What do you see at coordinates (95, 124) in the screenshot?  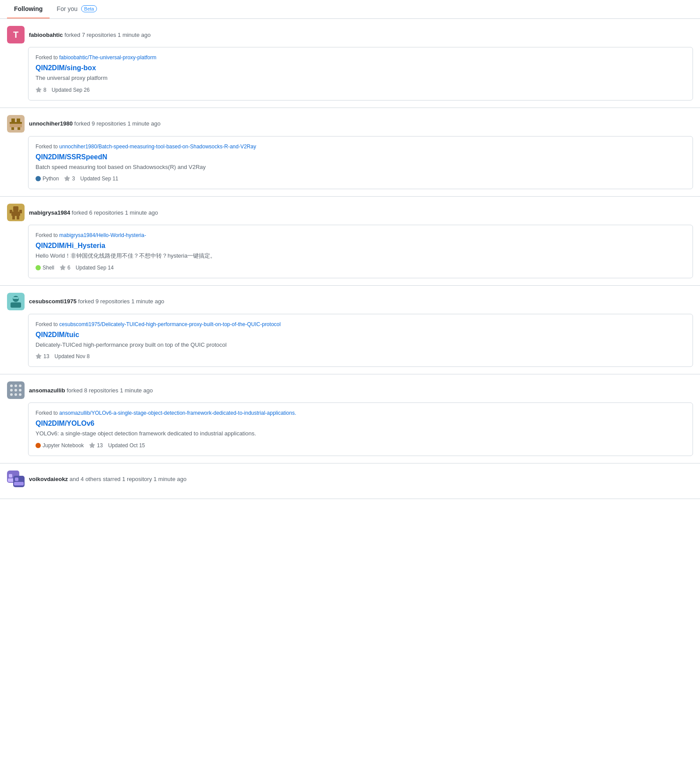 I see `activity-meta: unnochiher1980 forked 9 repositories 1 m…` at bounding box center [95, 124].